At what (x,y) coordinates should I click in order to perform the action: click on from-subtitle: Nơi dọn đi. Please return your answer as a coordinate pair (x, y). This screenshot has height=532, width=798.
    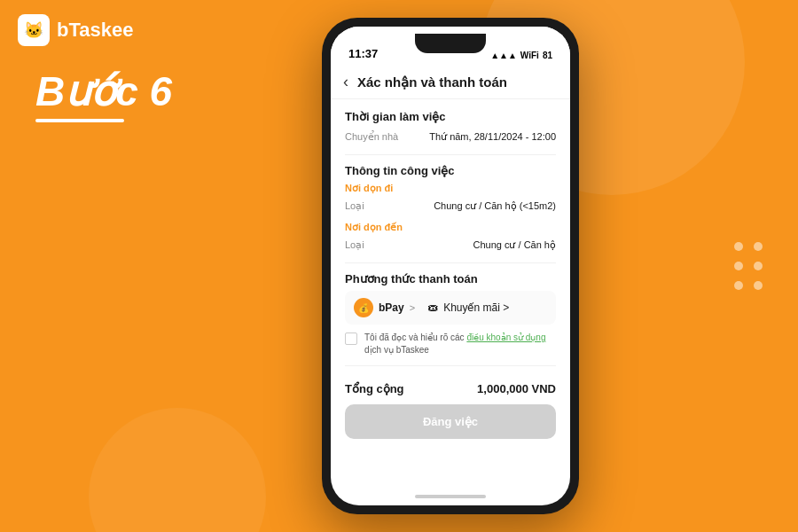
    Looking at the image, I should click on (450, 188).